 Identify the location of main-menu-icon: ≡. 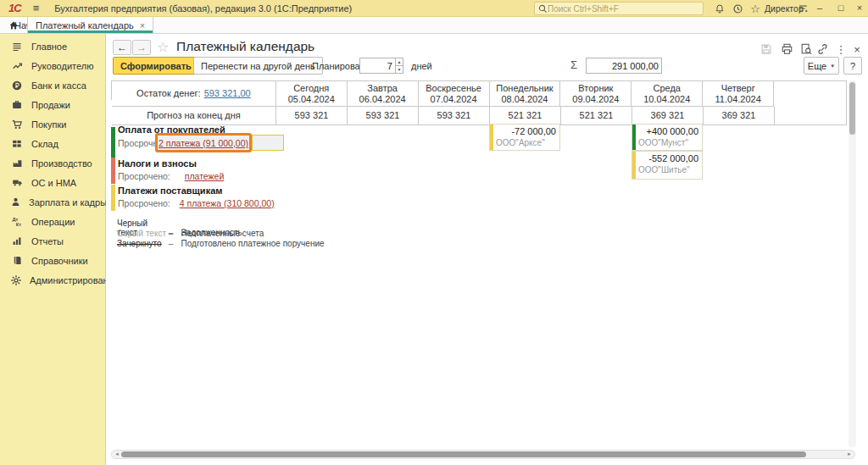
(36, 8).